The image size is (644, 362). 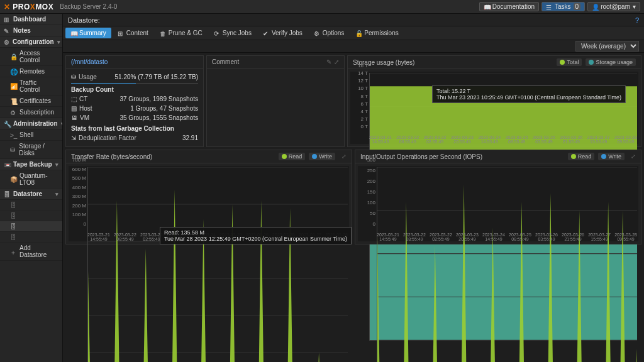 I want to click on sidebar-item-sub: ♻Subscription, so click(x=31, y=112).